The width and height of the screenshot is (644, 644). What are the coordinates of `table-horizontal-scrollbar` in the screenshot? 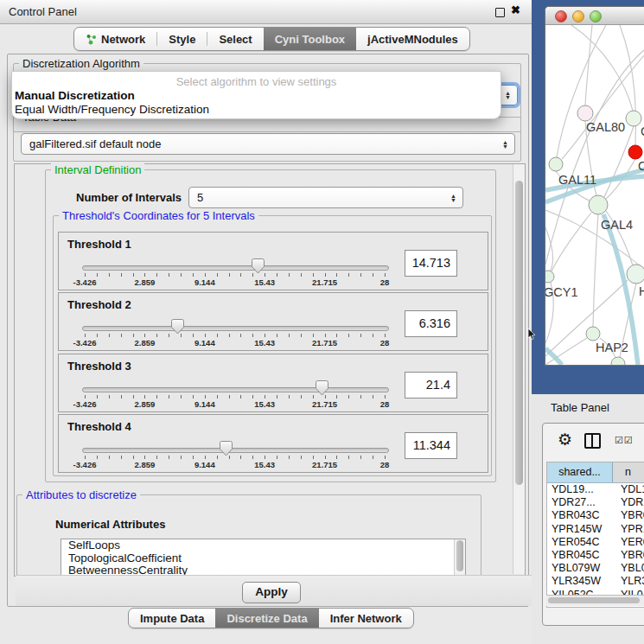 It's located at (595, 600).